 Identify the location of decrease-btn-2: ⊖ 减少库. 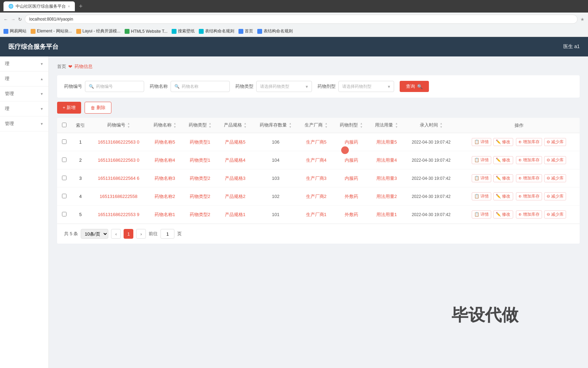
(555, 178).